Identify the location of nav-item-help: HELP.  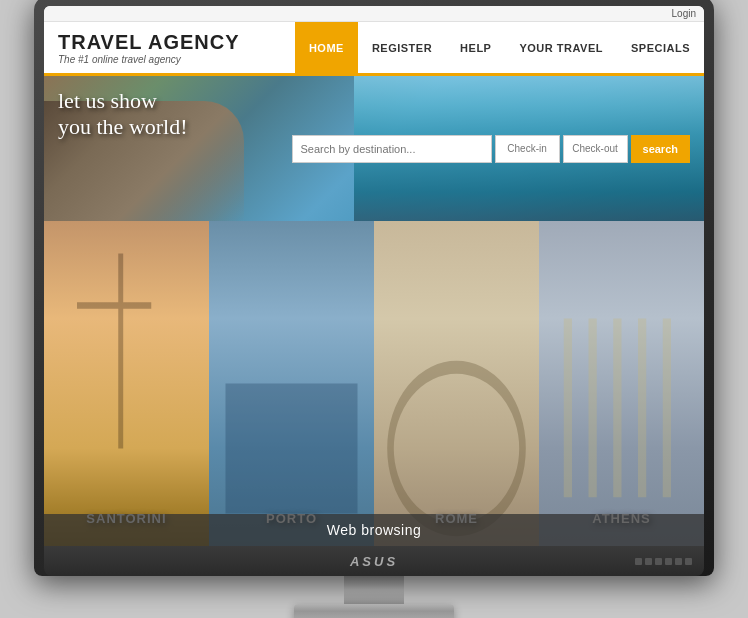
(476, 48).